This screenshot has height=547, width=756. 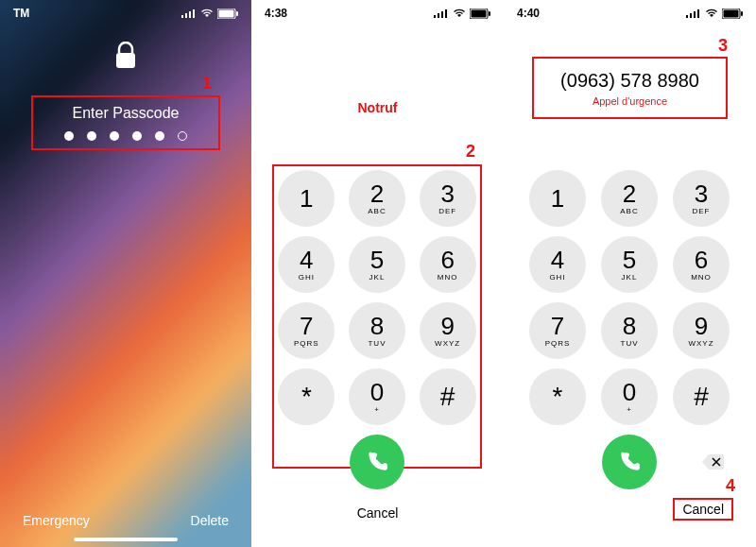 I want to click on key-letters: JKL, so click(x=629, y=278).